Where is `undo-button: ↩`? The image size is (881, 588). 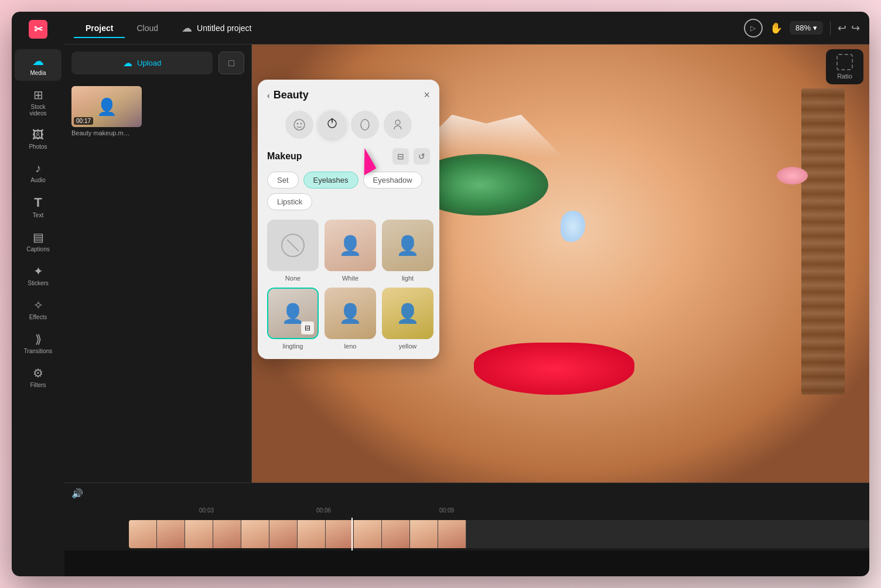 undo-button: ↩ is located at coordinates (842, 28).